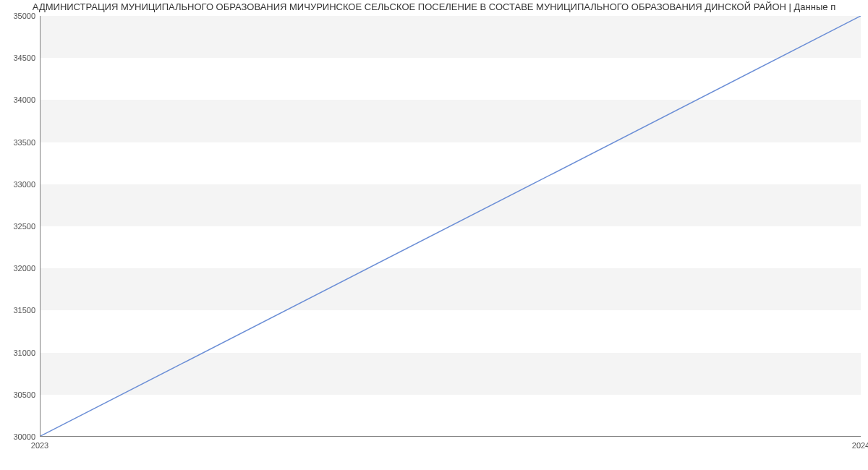 This screenshot has width=868, height=470. I want to click on y-tick-label: 33500, so click(20, 142).